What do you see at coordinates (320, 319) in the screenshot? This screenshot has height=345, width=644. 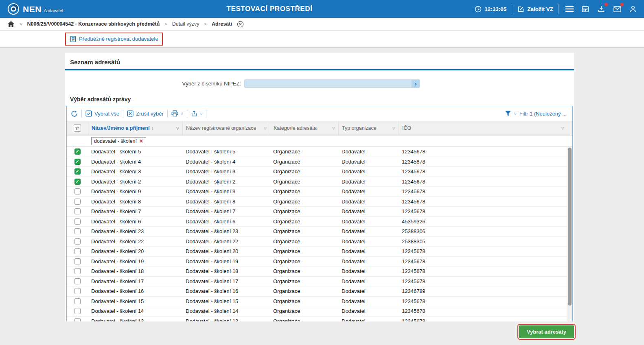 I see `table-row: Dodavatel - školení 13 Dodavatel - škole…` at bounding box center [320, 319].